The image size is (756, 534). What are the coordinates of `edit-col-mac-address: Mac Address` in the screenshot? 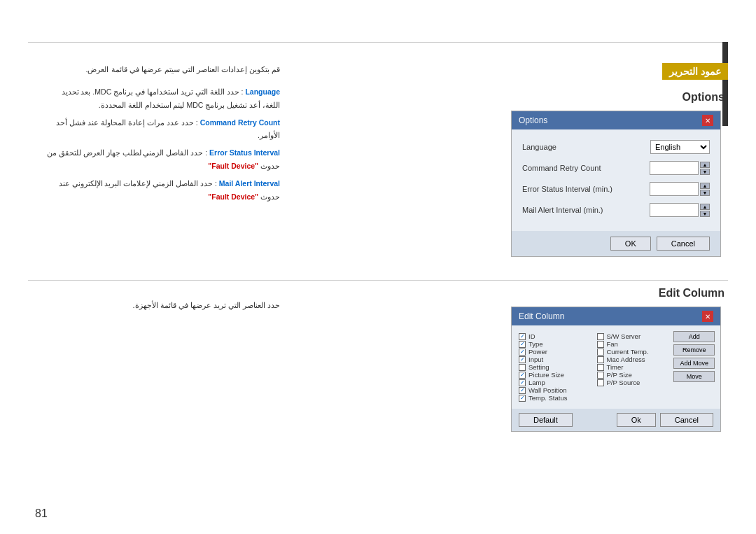 It's located at (633, 360).